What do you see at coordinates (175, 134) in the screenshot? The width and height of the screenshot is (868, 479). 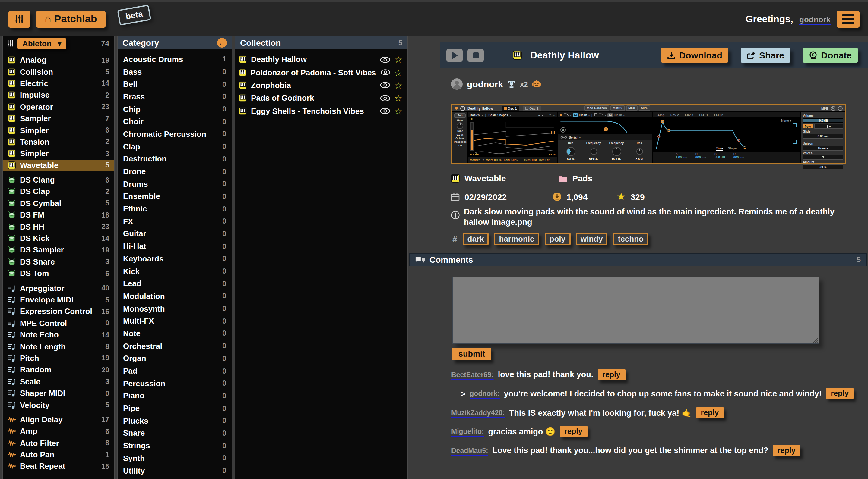 I see `category-item: Chromatic Percussion 0` at bounding box center [175, 134].